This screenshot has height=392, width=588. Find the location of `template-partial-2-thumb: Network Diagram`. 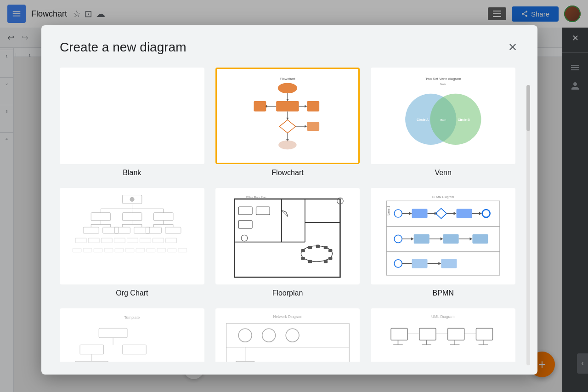

template-partial-2-thumb: Network Diagram is located at coordinates (288, 335).